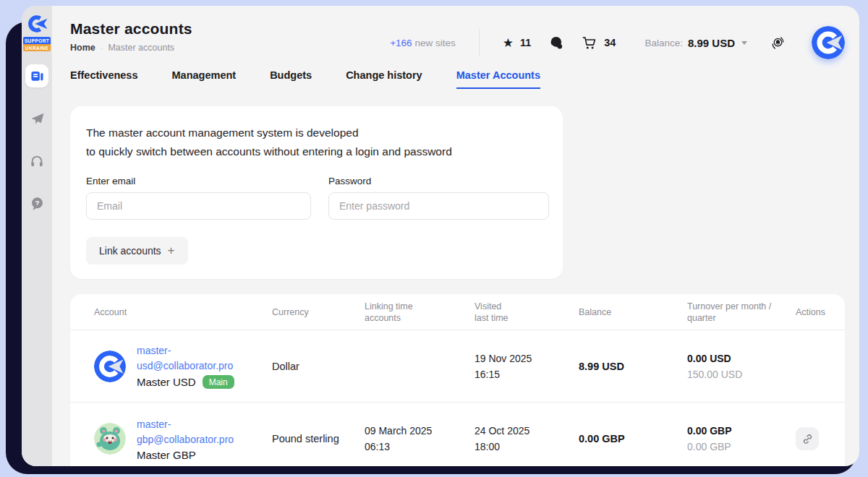 The height and width of the screenshot is (477, 868). Describe the element at coordinates (185, 366) in the screenshot. I see `account-text: master- usd@collaborator.pro Master USD …` at that location.